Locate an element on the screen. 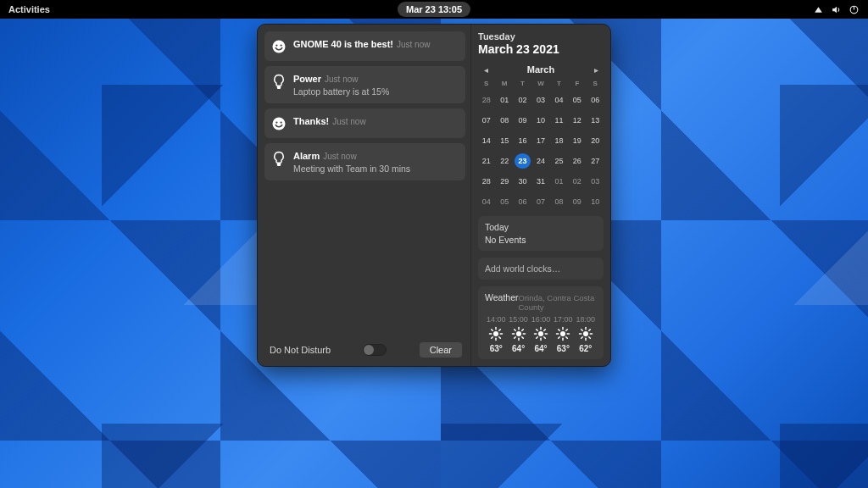 The image size is (868, 488). calendar-week: 07080910111213 is located at coordinates (541, 120).